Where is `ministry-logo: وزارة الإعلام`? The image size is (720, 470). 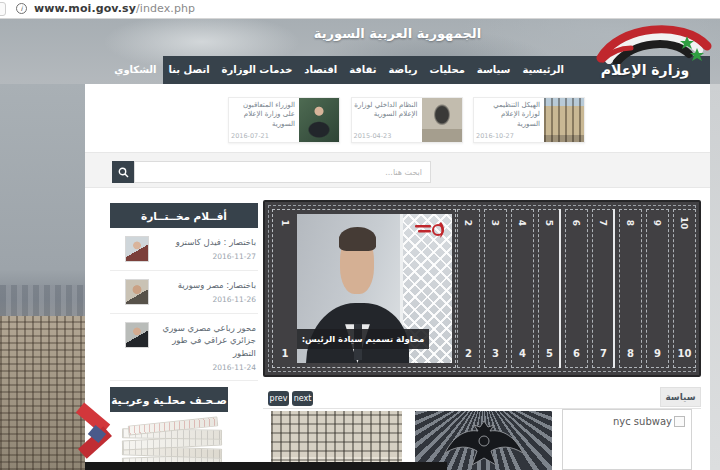 ministry-logo: وزارة الإعلام is located at coordinates (650, 52).